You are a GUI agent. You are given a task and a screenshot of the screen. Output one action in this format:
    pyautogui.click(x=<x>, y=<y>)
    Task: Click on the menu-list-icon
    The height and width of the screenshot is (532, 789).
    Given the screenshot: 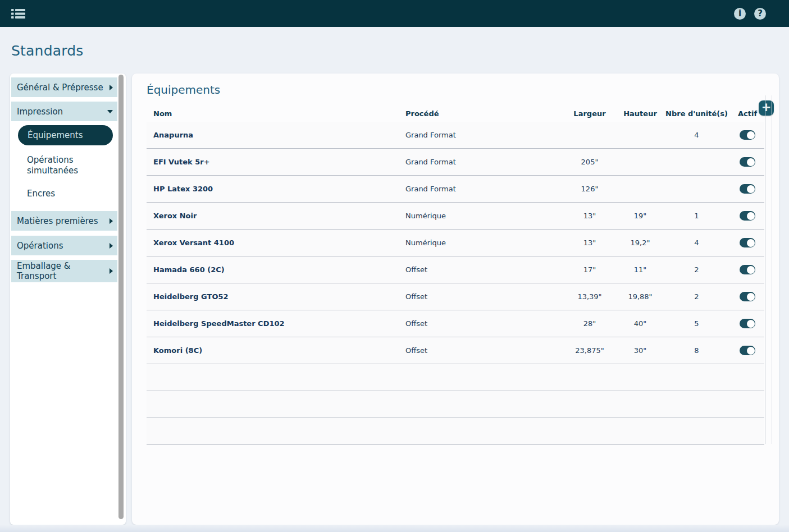 What is the action you would take?
    pyautogui.click(x=18, y=13)
    